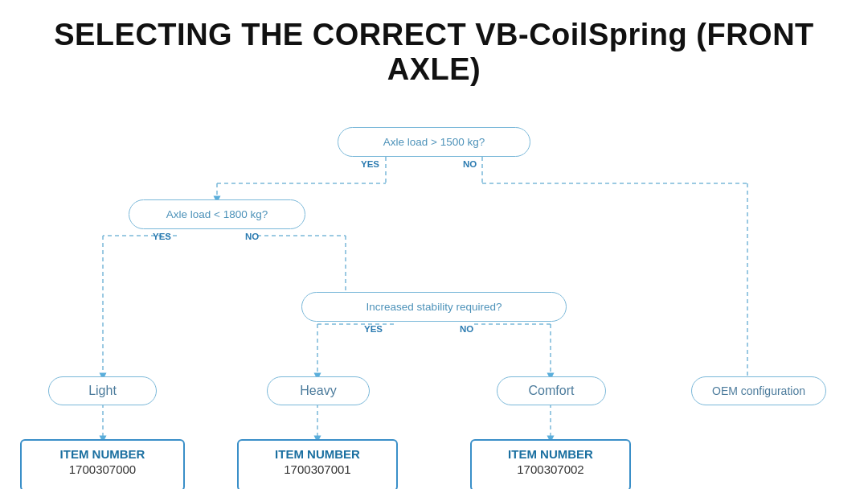 The image size is (868, 489). I want to click on item-box-2: ITEM NUMBER 1700307002, so click(551, 464).